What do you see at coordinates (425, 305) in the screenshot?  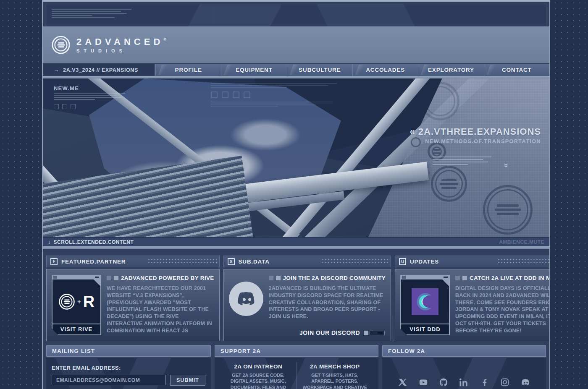 I see `visit-ddd-card: VISIT DDD` at bounding box center [425, 305].